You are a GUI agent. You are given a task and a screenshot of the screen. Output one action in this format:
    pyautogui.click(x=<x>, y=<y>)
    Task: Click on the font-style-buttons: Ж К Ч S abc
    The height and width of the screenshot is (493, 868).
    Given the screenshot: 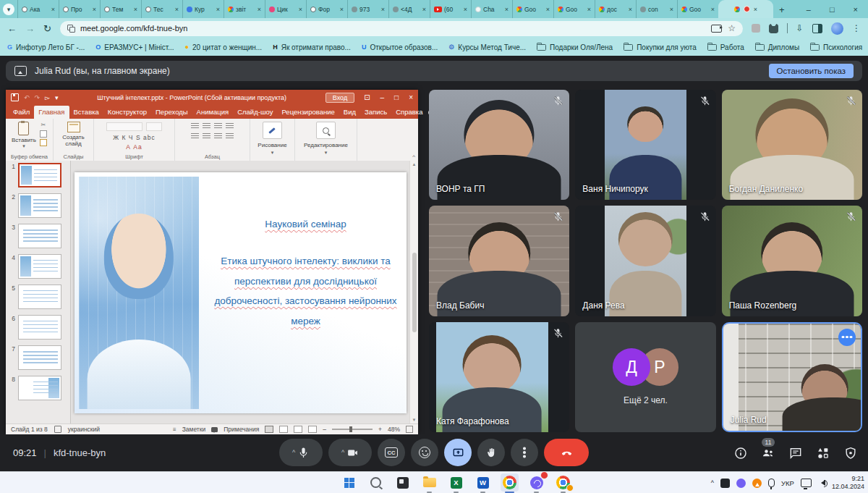 What is the action you would take?
    pyautogui.click(x=134, y=138)
    